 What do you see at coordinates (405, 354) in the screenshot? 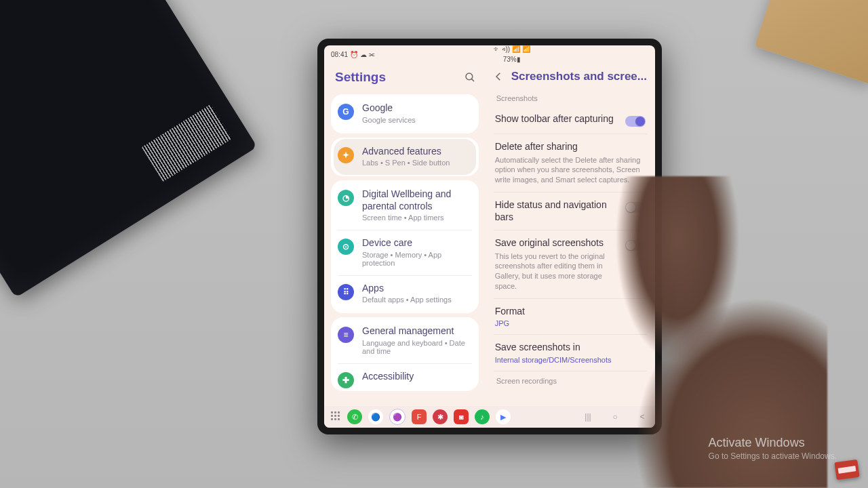
I see `settings-card-general: ≡ General management Language and keyboa…` at bounding box center [405, 354].